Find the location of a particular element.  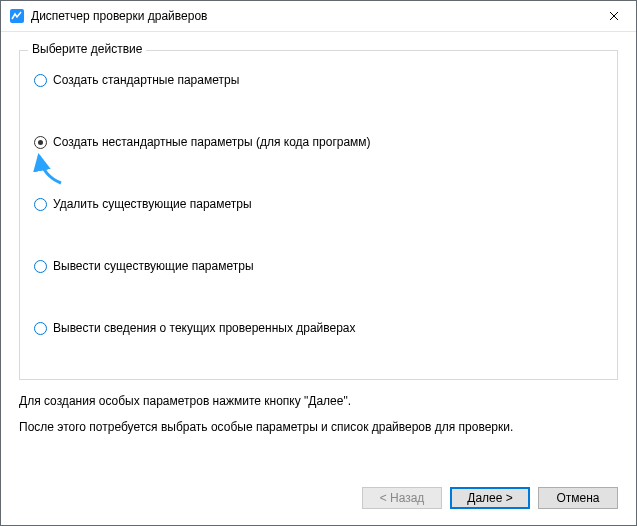

radio-show-existing: Вывести существующие параметры is located at coordinates (318, 266).